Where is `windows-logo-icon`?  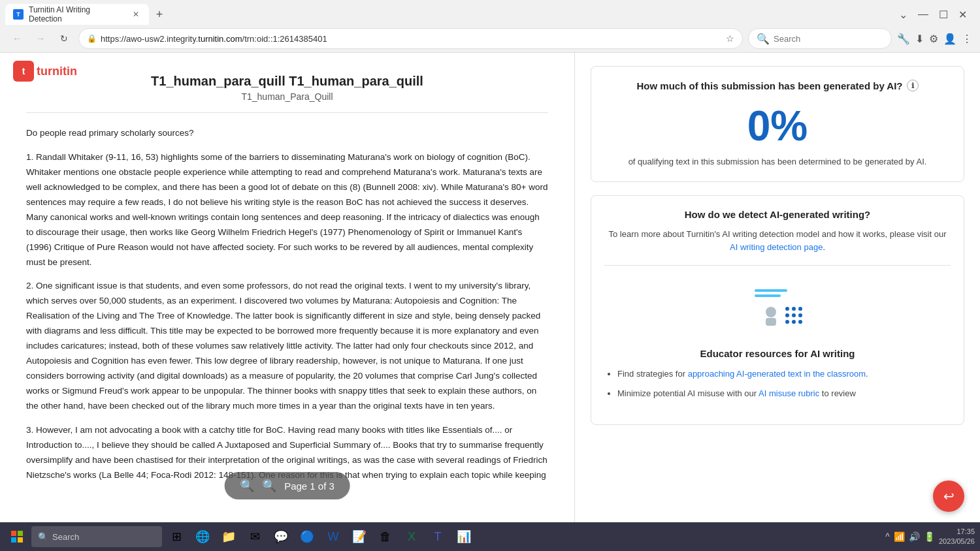
windows-logo-icon is located at coordinates (17, 537).